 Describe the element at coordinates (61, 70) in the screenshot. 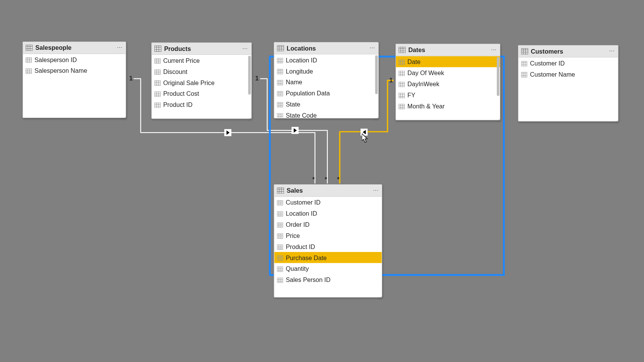

I see `field-label: Salesperson Name` at that location.